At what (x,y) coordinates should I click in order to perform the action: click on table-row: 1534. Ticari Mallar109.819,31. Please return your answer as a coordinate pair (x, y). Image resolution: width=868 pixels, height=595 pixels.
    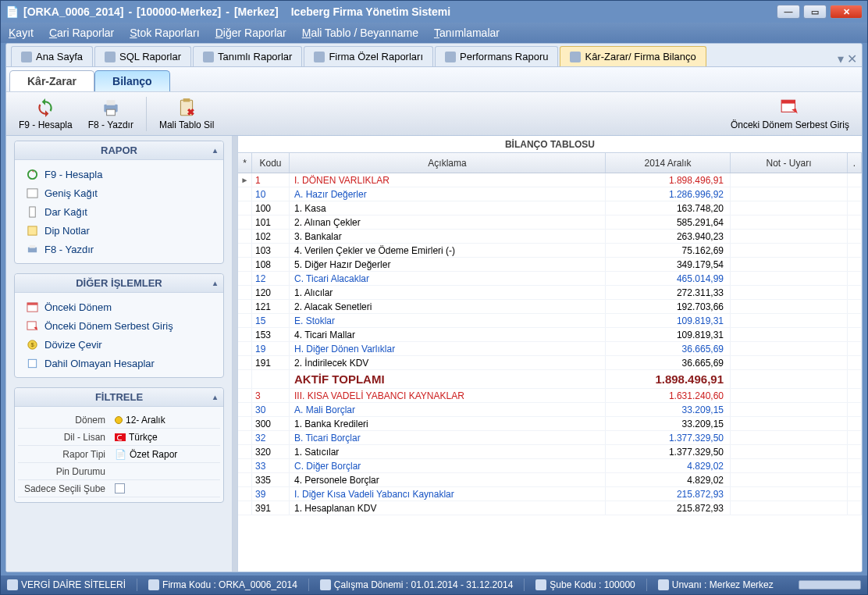
    Looking at the image, I should click on (550, 335).